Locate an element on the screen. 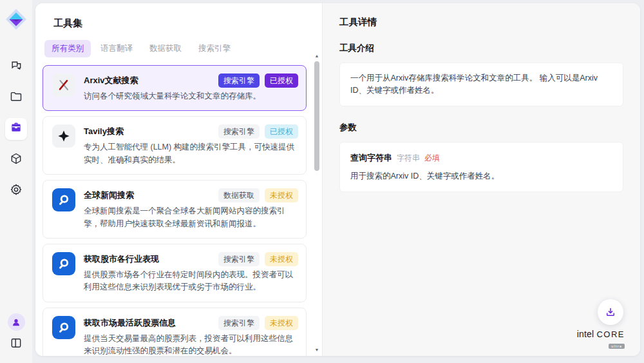 The image size is (644, 363). tool-card-global-news: 全球新闻搜索 全球新闻搜索是一个聚合全球各大新闻网站内容的搜索引擎，帮助用户快速… is located at coordinates (175, 209).